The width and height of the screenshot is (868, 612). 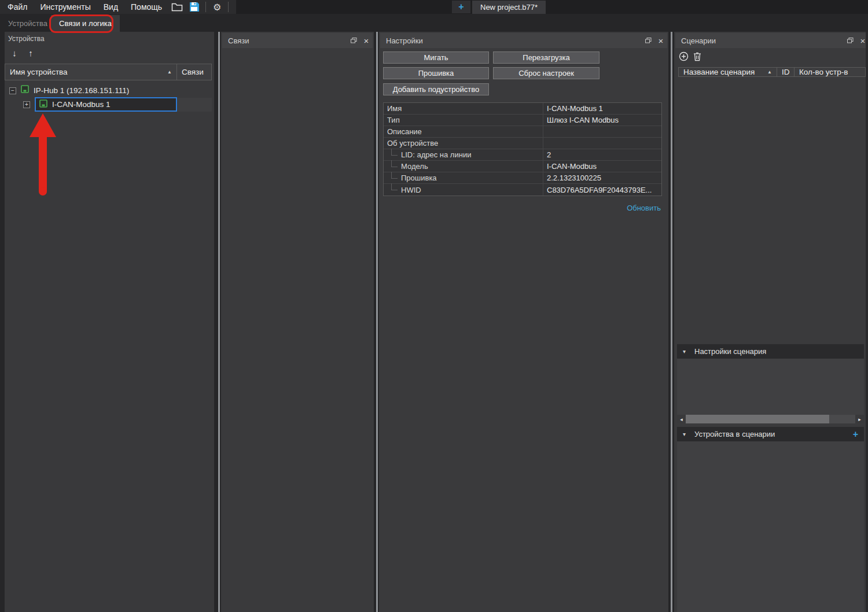 What do you see at coordinates (194, 7) in the screenshot?
I see `save-icon` at bounding box center [194, 7].